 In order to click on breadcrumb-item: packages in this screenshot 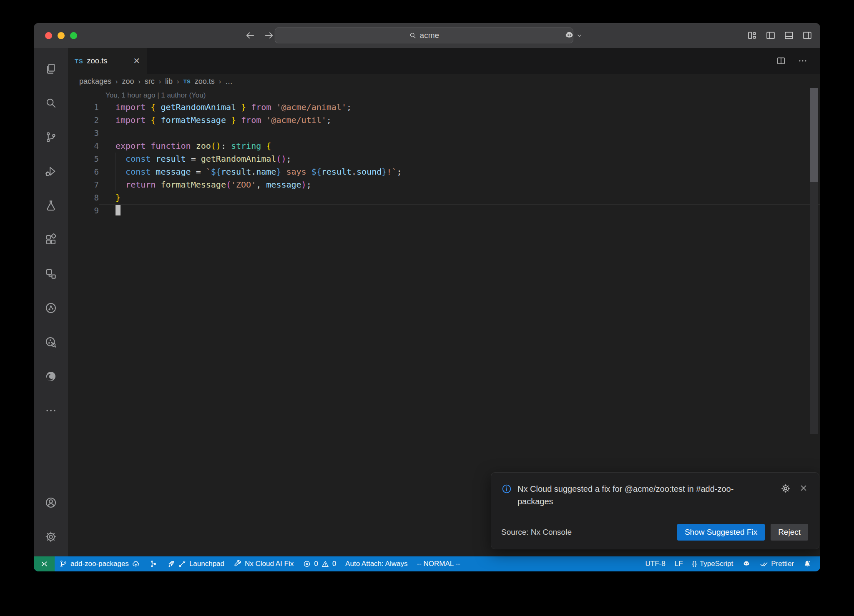, I will do `click(95, 82)`.